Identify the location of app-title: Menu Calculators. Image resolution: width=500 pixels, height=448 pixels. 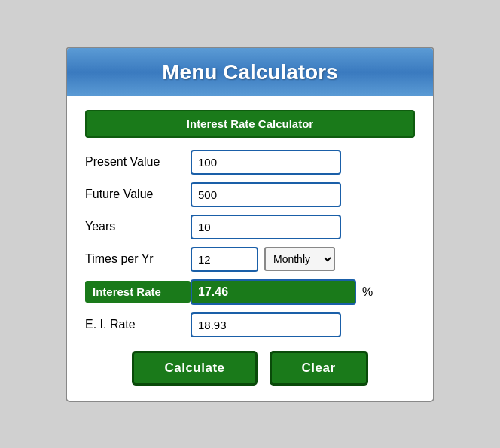
(250, 72).